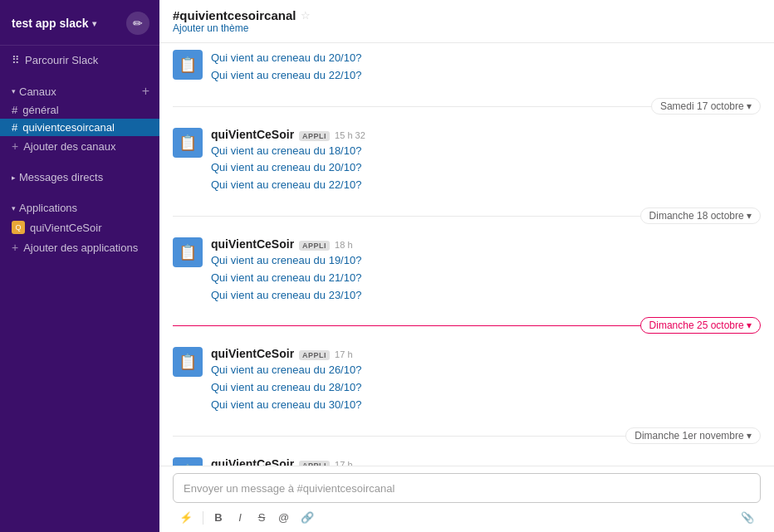  Describe the element at coordinates (486, 388) in the screenshot. I see `message-link: Qui vient au creneau du 28/10?` at that location.